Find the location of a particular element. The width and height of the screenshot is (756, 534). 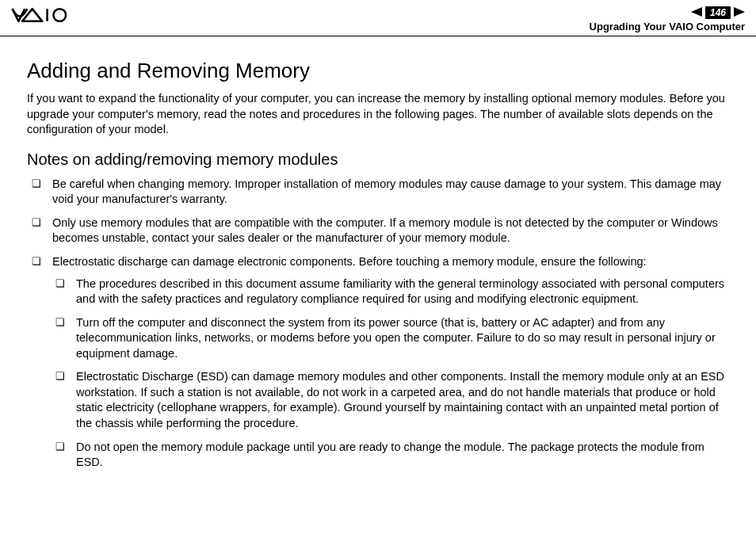

list-item: Turn off the computer and disconnect the… is located at coordinates (391, 339).